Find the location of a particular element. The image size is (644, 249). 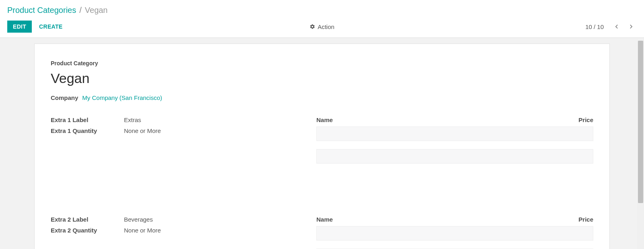

category-section-label: Product Category is located at coordinates (322, 63).